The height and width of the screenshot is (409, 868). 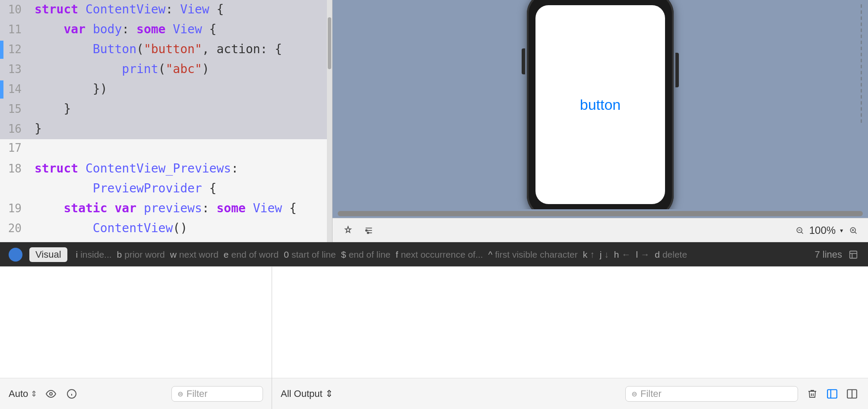 I want to click on info-icon, so click(x=72, y=394).